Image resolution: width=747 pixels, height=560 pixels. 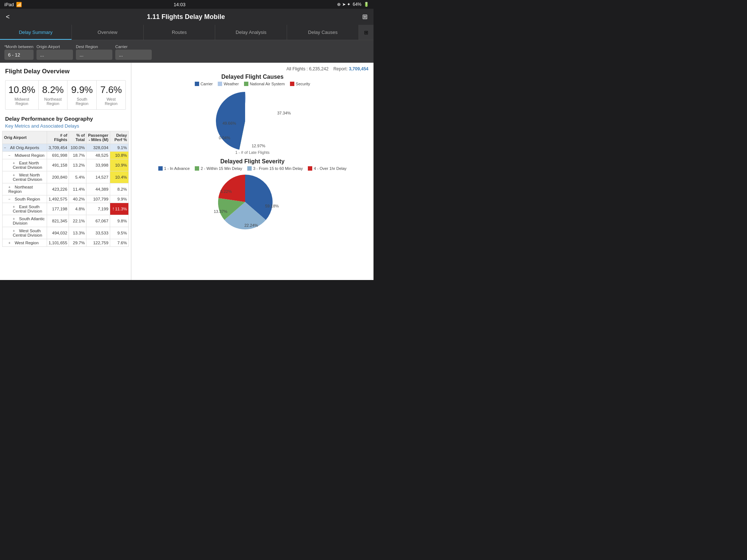 I want to click on legend-carrier-label: Carrier, so click(x=207, y=84).